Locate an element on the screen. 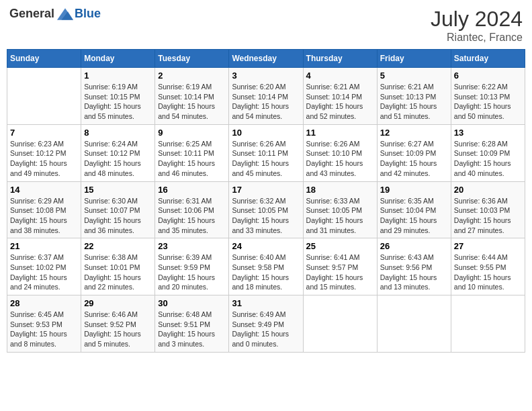 The width and height of the screenshot is (532, 411). calendar-cell: 24Sunrise: 6:40 AMSunset: 9:58 PMDayligh… is located at coordinates (266, 267).